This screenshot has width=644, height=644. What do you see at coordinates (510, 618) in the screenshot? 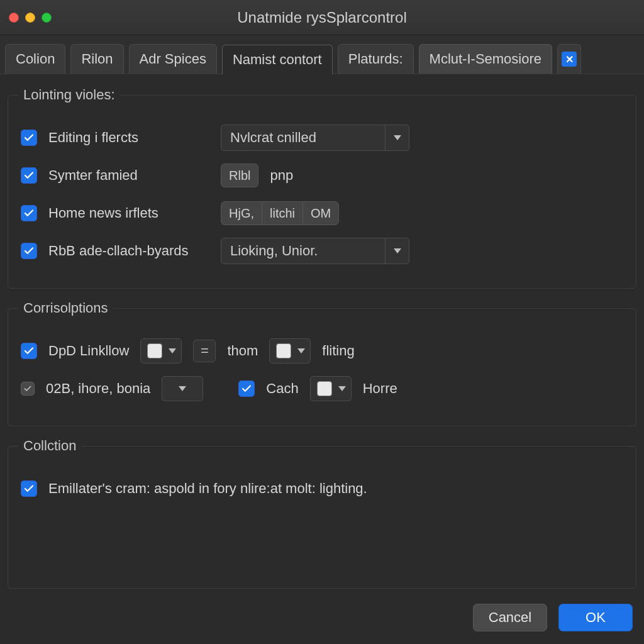
I see `cancel-button: Cancel` at bounding box center [510, 618].